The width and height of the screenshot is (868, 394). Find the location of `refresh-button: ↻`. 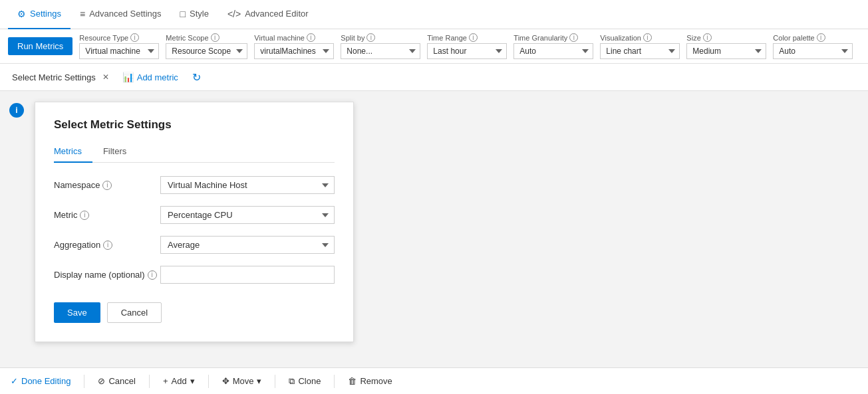

refresh-button: ↻ is located at coordinates (197, 77).